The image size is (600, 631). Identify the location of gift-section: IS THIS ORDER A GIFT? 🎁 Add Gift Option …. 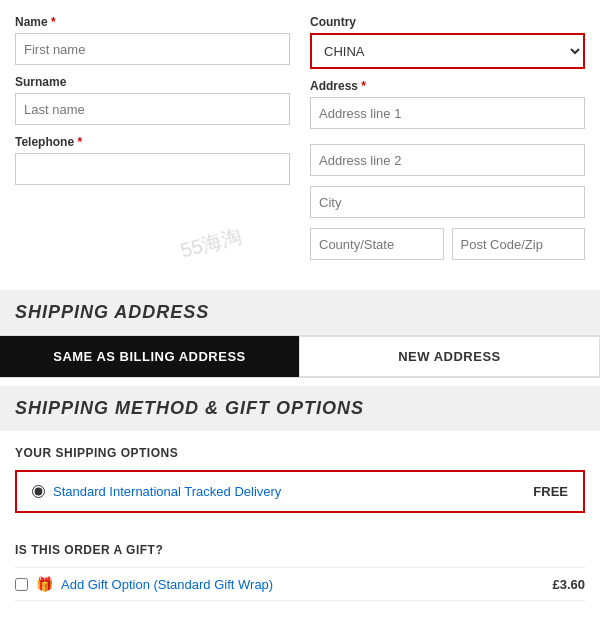
(300, 580).